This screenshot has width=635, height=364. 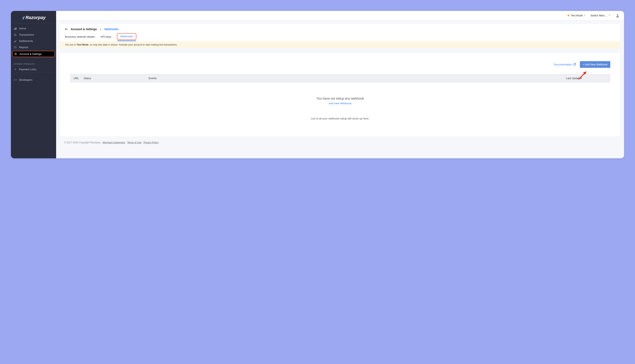 I want to click on sidebar-item-developers: Developers, so click(x=34, y=80).